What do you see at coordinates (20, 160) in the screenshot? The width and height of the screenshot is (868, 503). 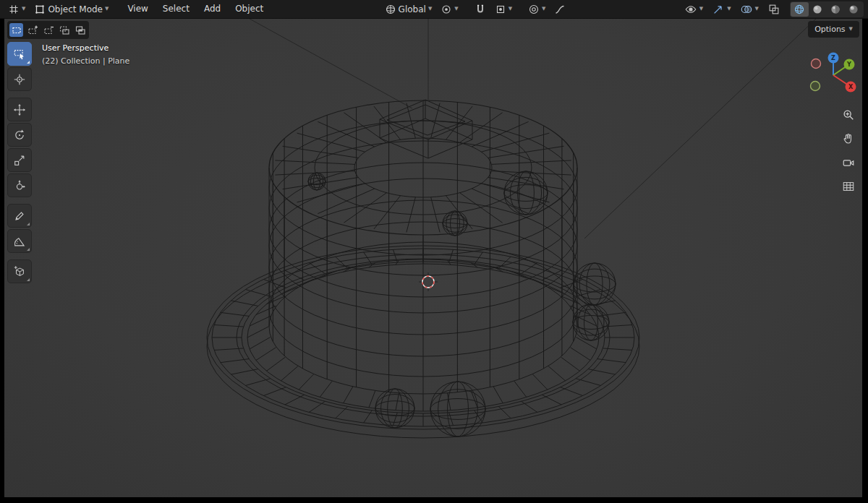 I see `scale-icon` at bounding box center [20, 160].